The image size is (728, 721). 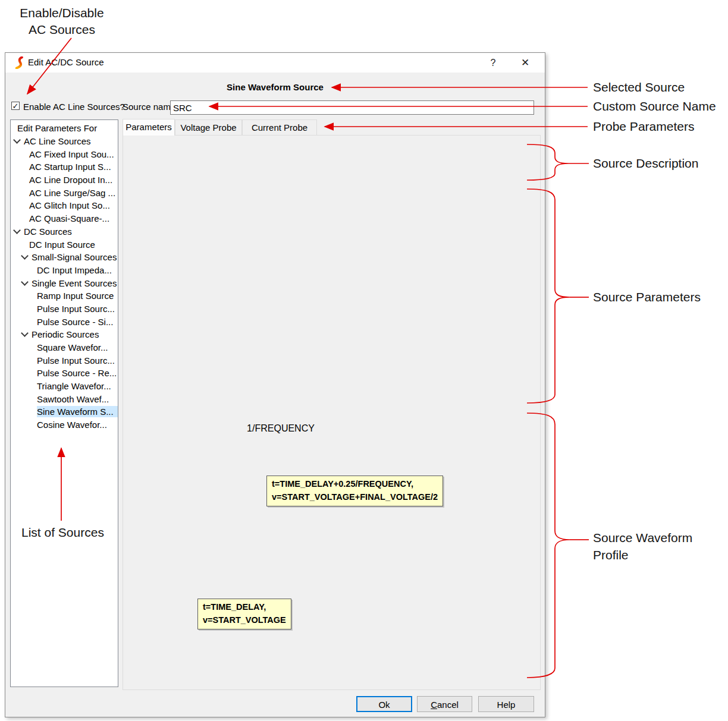 I want to click on dimension-label: 1/FREQUENCY, so click(x=281, y=429).